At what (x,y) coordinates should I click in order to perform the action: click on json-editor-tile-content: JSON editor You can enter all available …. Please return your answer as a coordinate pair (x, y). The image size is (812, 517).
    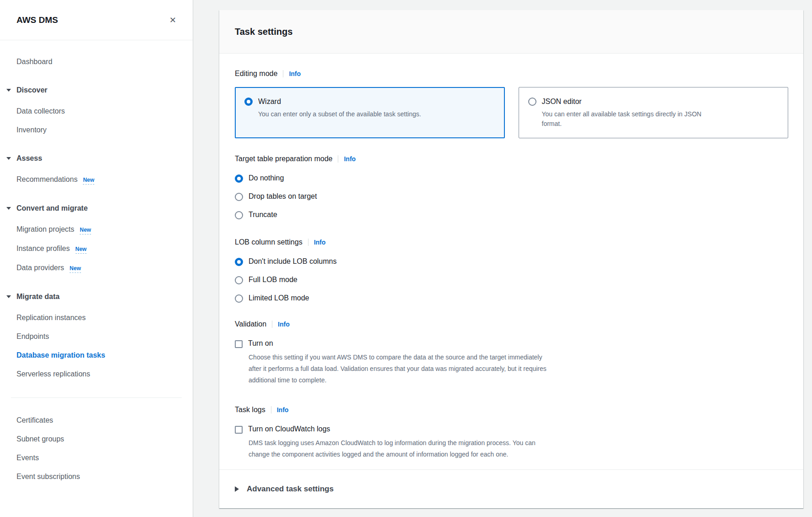
    Looking at the image, I should click on (622, 113).